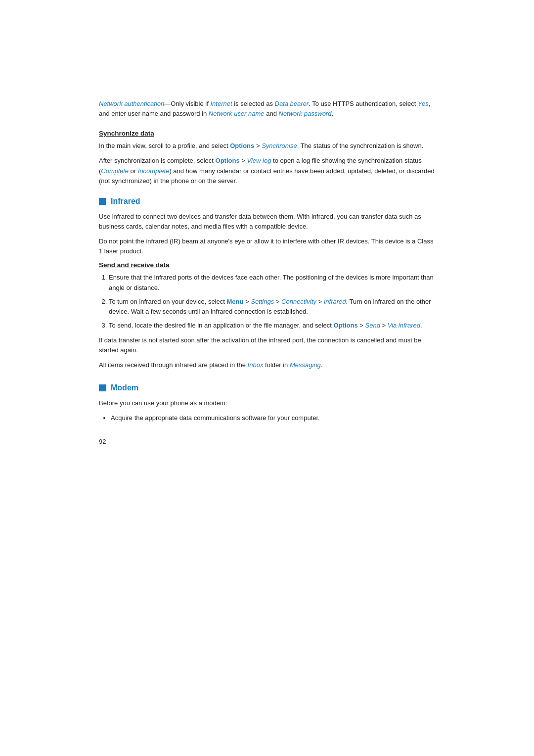 This screenshot has width=534, height=756. What do you see at coordinates (256, 365) in the screenshot?
I see `inbox-link: Inbox` at bounding box center [256, 365].